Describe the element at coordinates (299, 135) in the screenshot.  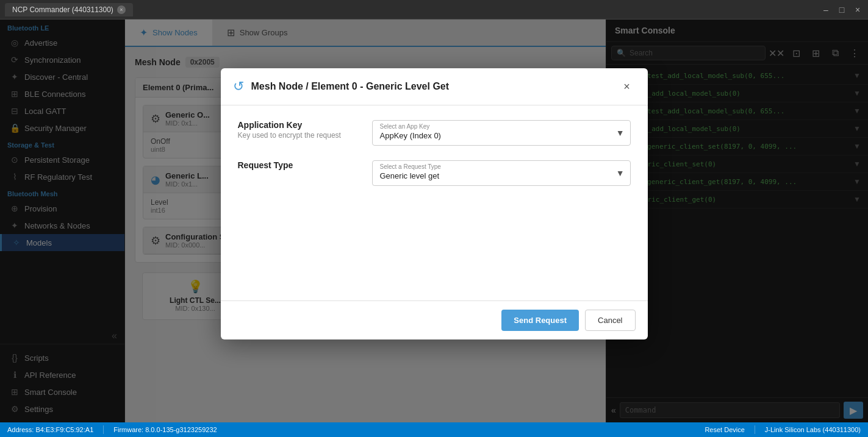
I see `appkey-description: Key used to encrypt the request` at that location.